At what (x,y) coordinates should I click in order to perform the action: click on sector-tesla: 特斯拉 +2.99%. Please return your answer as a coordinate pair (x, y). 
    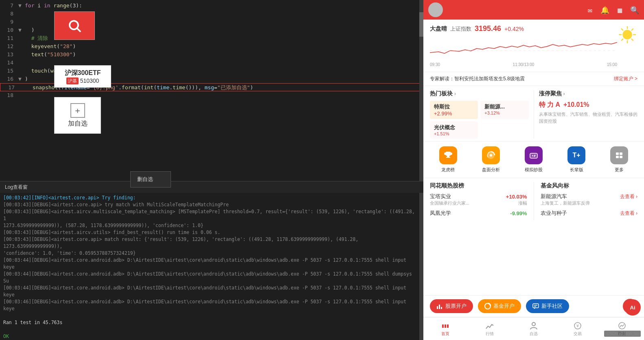
    Looking at the image, I should click on (454, 110).